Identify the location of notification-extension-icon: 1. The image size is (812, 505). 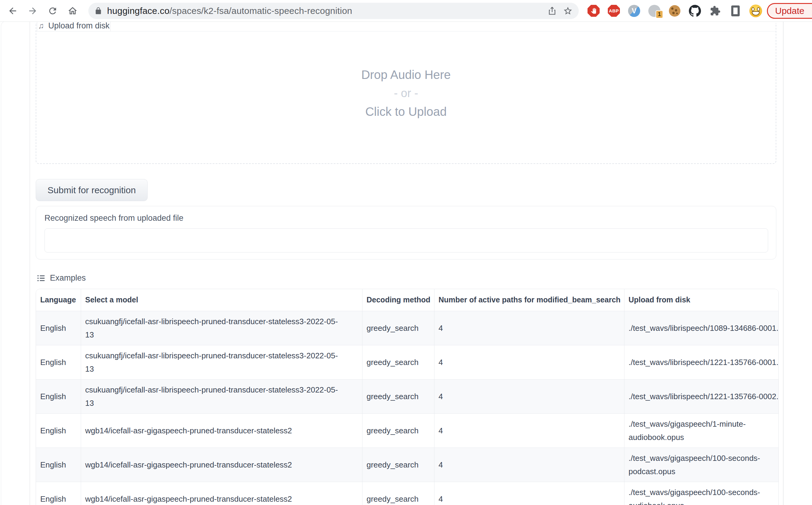
(654, 11).